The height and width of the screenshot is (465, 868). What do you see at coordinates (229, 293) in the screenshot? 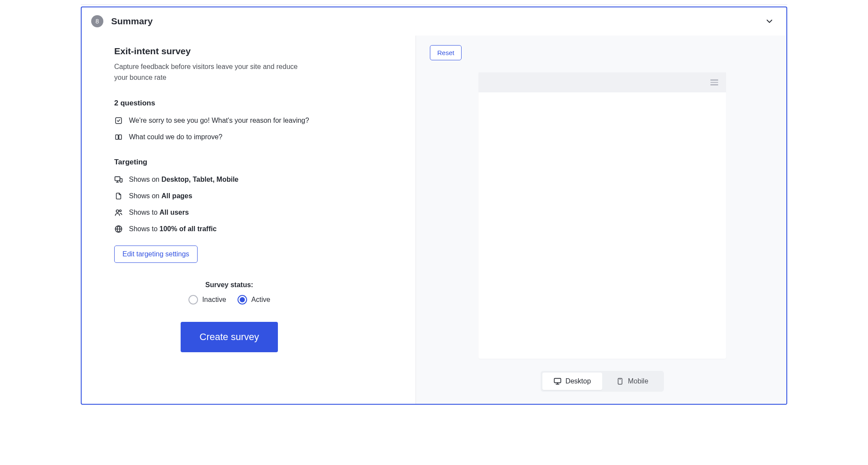
I see `survey-status-block: Survey status: Inactive Active` at bounding box center [229, 293].